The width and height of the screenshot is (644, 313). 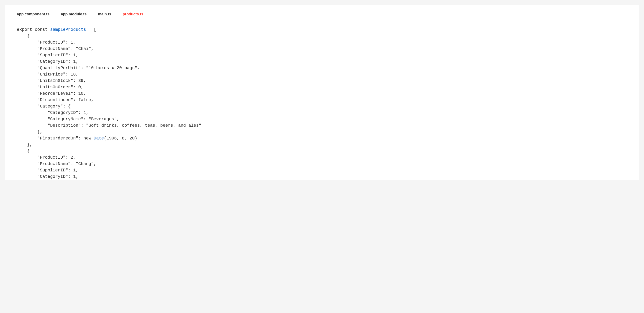 I want to click on code-token: "ReorderLevel": 10,, so click(x=62, y=93).